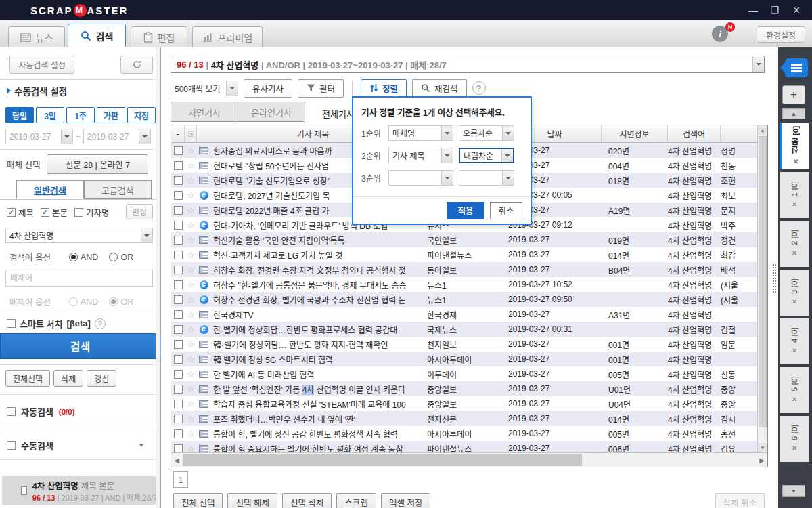 This screenshot has width=812, height=508. I want to click on article-title: 한 발 앞선 '혁신엔진' 가동 4차 산업혁명 이끌 인재 키운다, so click(319, 389).